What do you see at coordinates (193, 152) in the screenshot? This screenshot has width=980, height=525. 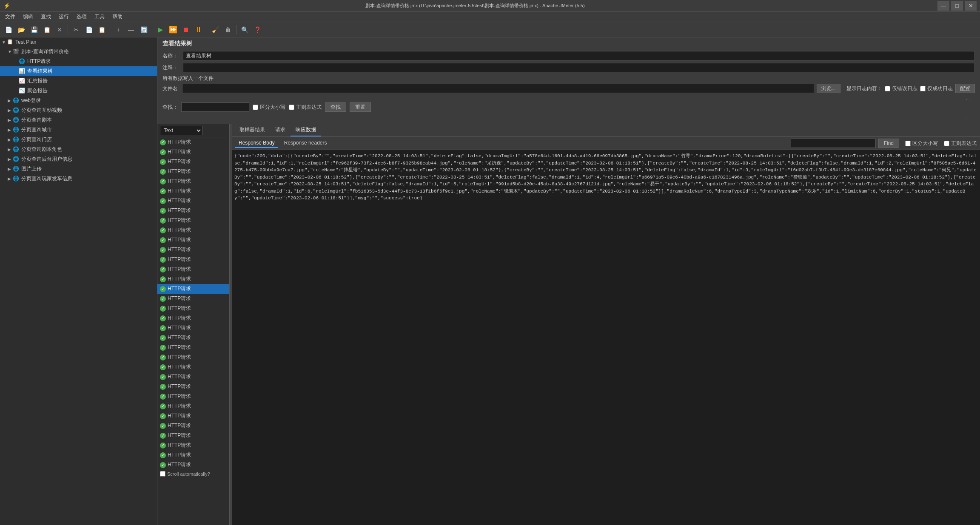 I see `result-item-1: ✓HTTP请求` at bounding box center [193, 152].